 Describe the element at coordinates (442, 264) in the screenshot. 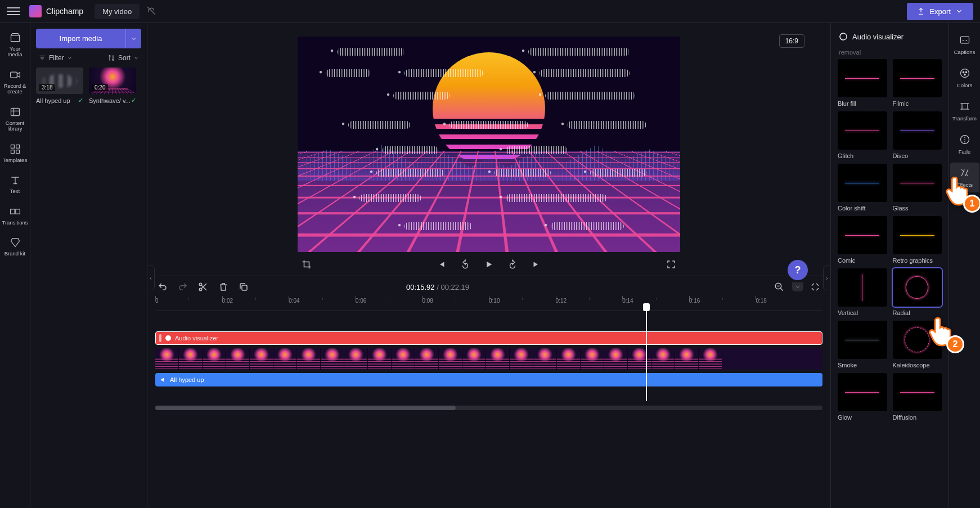

I see `skip-back-icon` at that location.